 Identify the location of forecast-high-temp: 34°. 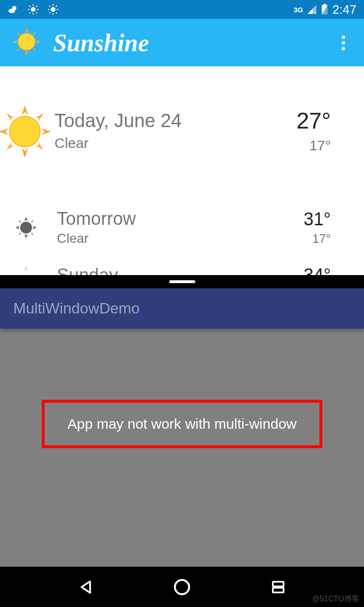
(318, 270).